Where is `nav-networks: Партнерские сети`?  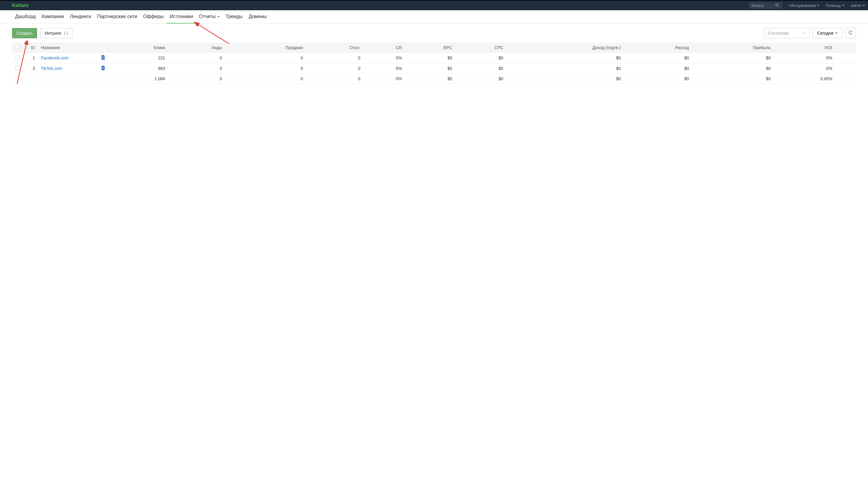 nav-networks: Партнерские сети is located at coordinates (117, 17).